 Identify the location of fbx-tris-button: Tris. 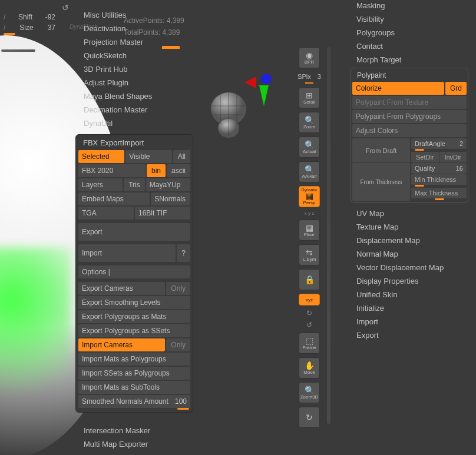
(134, 185).